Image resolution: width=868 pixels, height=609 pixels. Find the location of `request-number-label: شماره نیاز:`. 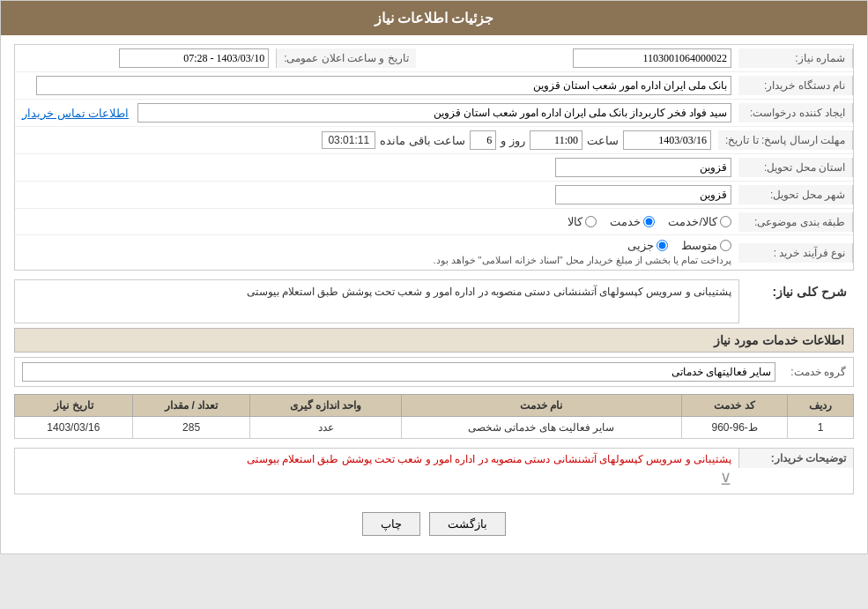

request-number-label: شماره نیاز: is located at coordinates (796, 58).